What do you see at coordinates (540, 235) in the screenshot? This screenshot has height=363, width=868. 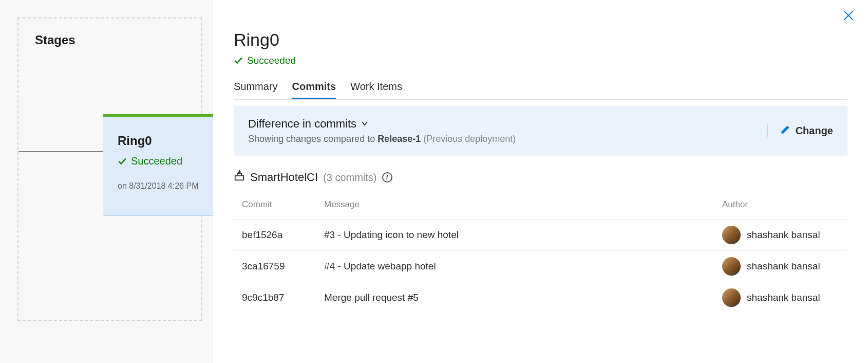 I see `table-row: bef1526a #3 - Updating icon to new hotel…` at bounding box center [540, 235].